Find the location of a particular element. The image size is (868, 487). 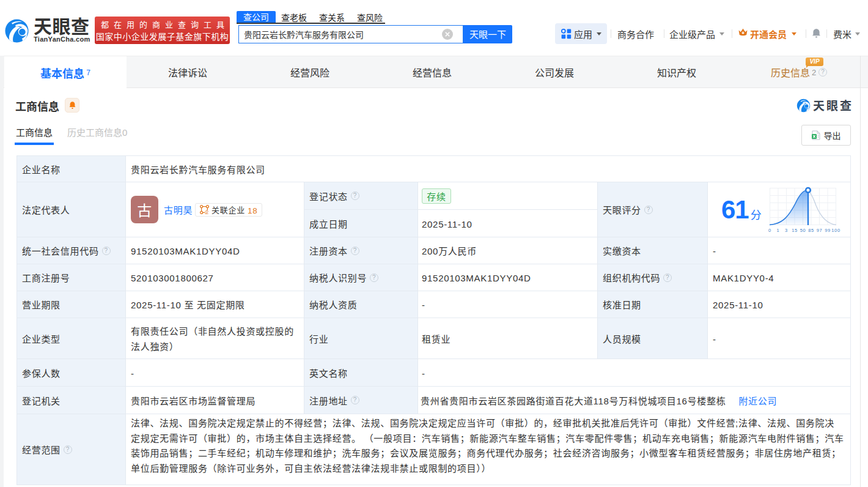

svg-text: 50 is located at coordinates (803, 230).